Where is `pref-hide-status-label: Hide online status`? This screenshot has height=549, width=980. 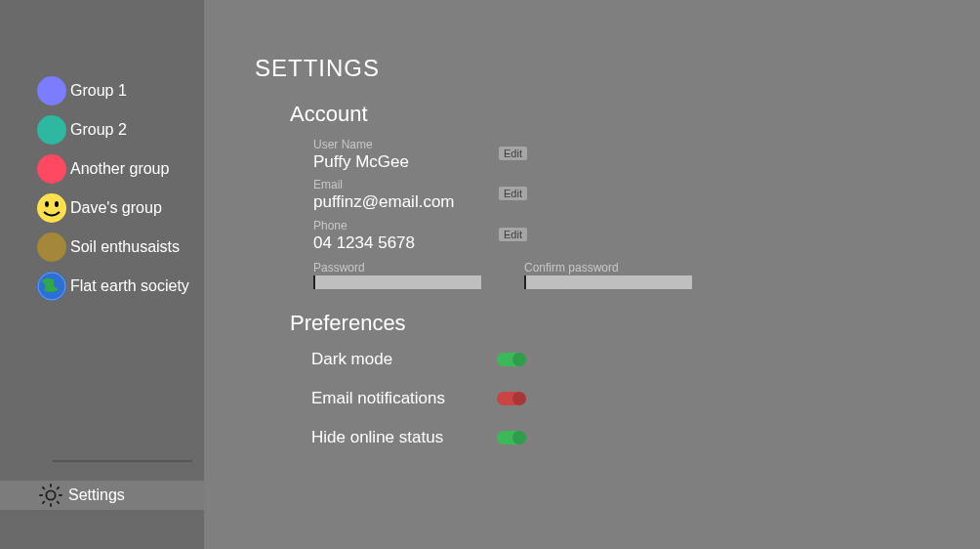 pref-hide-status-label: Hide online status is located at coordinates (404, 438).